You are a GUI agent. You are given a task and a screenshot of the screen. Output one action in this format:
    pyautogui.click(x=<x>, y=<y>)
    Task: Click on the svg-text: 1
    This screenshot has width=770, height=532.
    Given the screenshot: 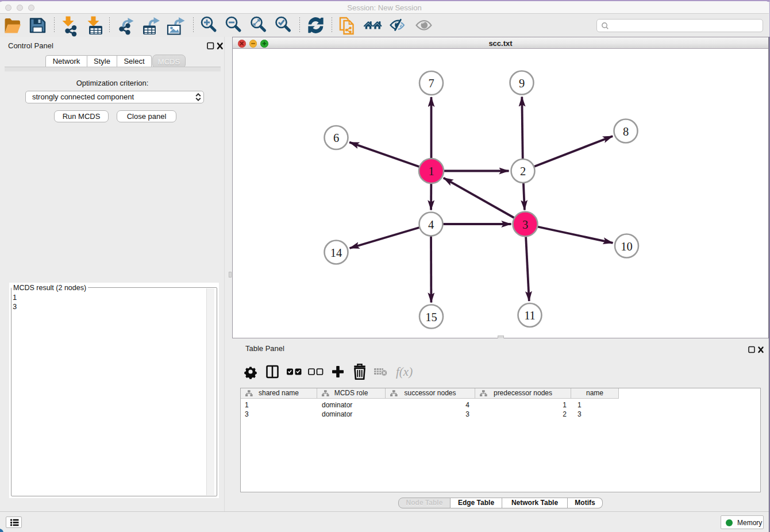 What is the action you would take?
    pyautogui.click(x=431, y=171)
    